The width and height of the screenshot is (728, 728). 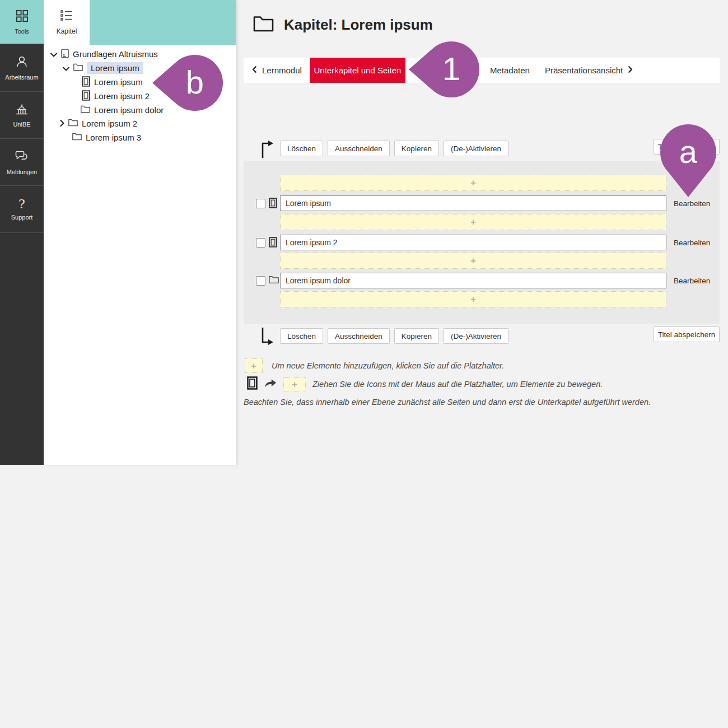 I want to click on hint-move-elements: + Ziehen Sie die Icons mit der Maus auf …, so click(x=424, y=384).